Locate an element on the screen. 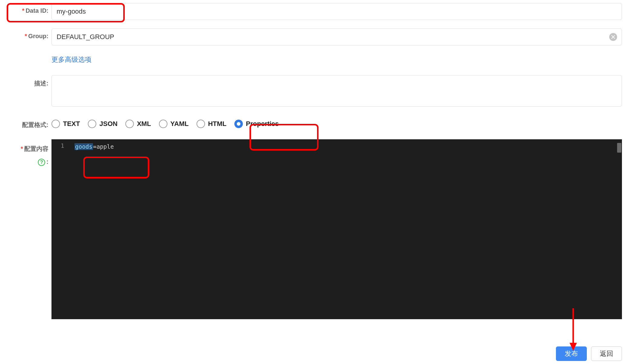 The width and height of the screenshot is (628, 364). label-group: *Group: is located at coordinates (29, 34).